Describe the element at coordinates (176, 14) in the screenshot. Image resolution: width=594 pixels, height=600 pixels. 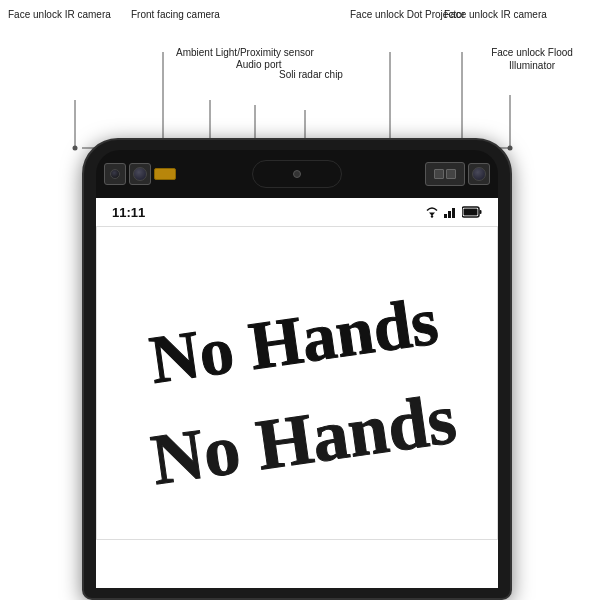
I see `label-front-facing-camera: Front facing camera` at that location.